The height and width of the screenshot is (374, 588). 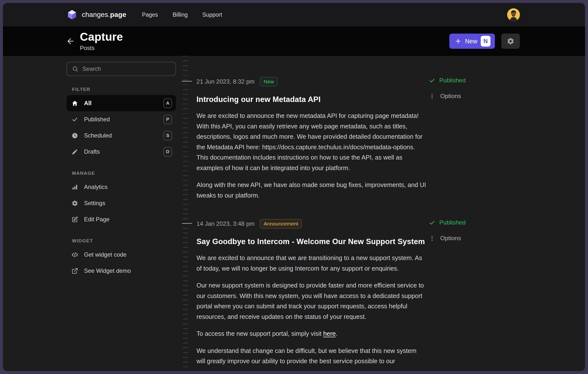 What do you see at coordinates (75, 187) in the screenshot?
I see `bar-chart-icon` at bounding box center [75, 187].